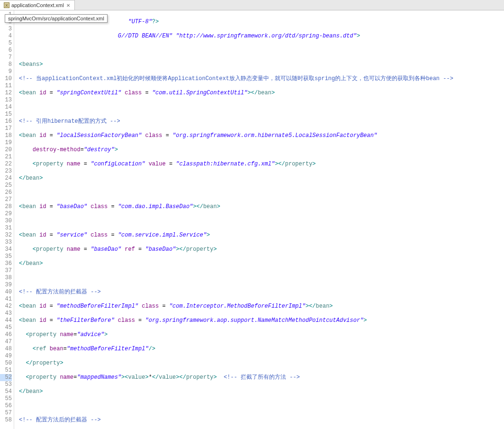 Image resolution: width=504 pixels, height=429 pixels. Describe the element at coordinates (7, 5) in the screenshot. I see `xml-file-icon: X` at that location.